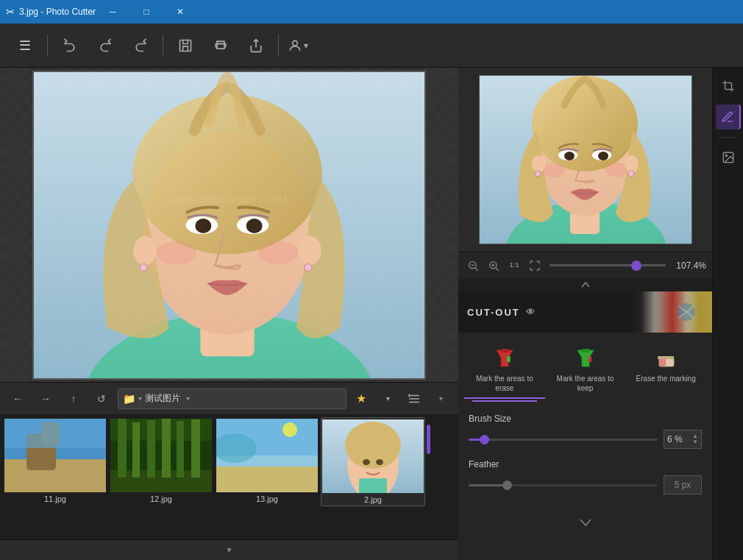 The height and width of the screenshot is (560, 743). What do you see at coordinates (608, 265) in the screenshot?
I see `zoom-slider-container` at bounding box center [608, 265].